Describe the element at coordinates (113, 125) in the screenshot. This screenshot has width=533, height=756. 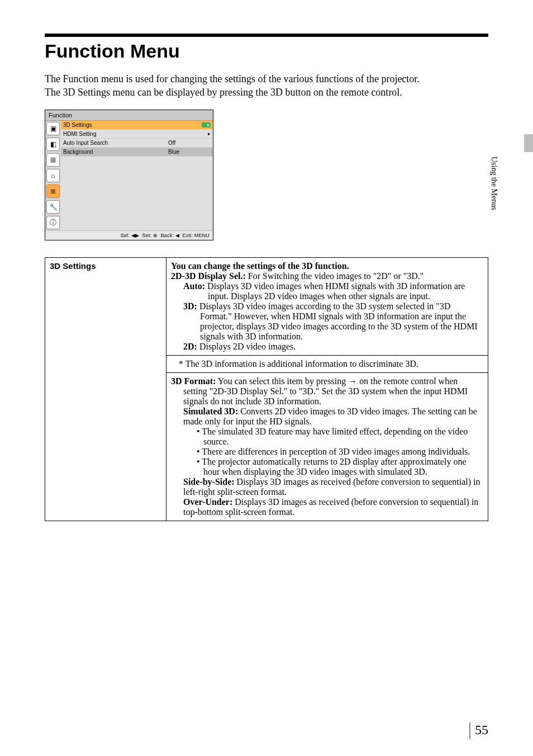
I see `menu-item-label: 3D Settings` at that location.